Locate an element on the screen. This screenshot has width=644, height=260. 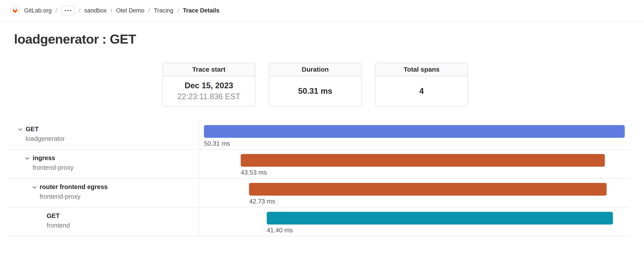
span-service-name: frontend is located at coordinates (58, 226).